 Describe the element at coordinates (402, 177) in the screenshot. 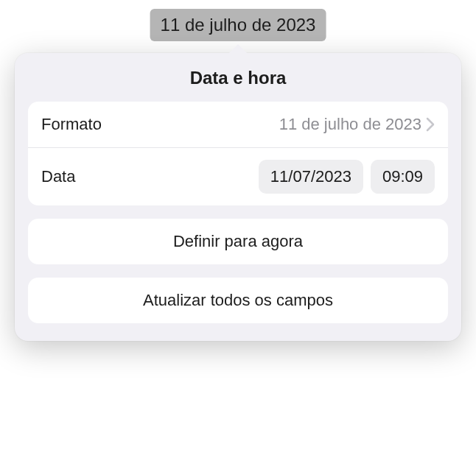

I see `time-picker: 09:09` at that location.